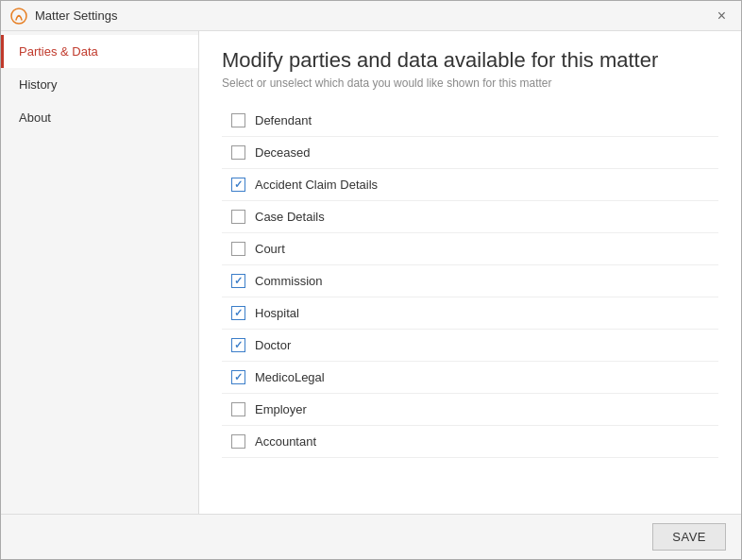 The width and height of the screenshot is (742, 560). Describe the element at coordinates (238, 314) in the screenshot. I see `checkbox-hospital` at that location.